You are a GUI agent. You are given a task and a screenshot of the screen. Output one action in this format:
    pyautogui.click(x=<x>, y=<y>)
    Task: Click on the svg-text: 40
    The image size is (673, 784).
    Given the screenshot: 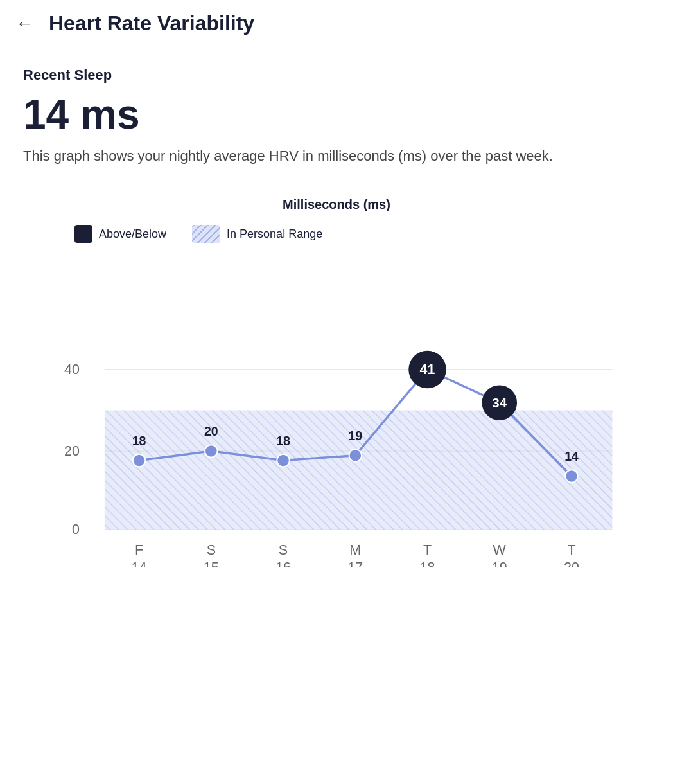 What is the action you would take?
    pyautogui.click(x=72, y=370)
    